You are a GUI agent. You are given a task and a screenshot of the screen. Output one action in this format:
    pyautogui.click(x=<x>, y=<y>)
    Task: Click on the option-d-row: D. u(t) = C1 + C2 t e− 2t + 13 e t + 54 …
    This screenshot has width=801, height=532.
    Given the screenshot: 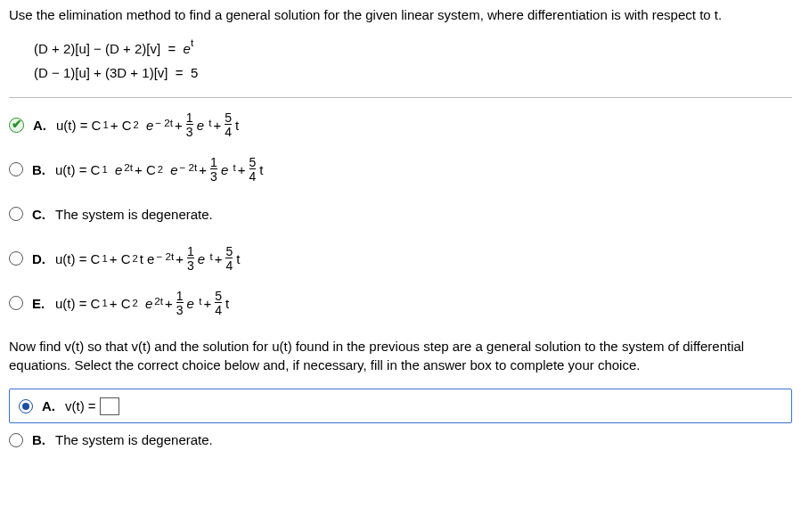 What is the action you would take?
    pyautogui.click(x=401, y=258)
    